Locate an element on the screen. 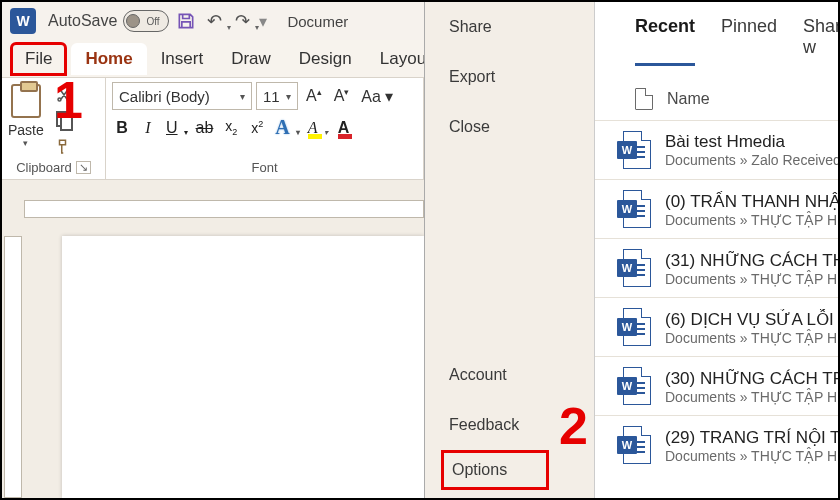 The height and width of the screenshot is (500, 840). ribbon: Paste ▾ Clipboard↘ Calibri (Body)▾ 11▾ A… is located at coordinates (213, 129).